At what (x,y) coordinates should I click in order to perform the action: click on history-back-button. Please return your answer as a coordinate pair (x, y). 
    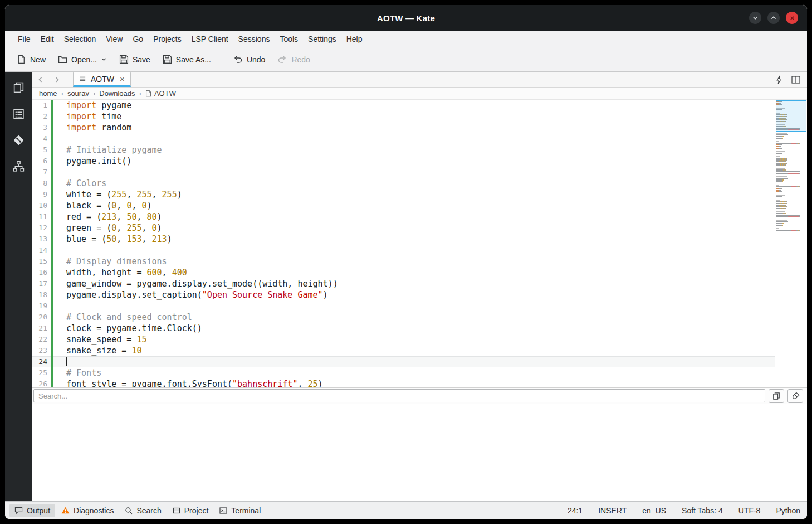
    Looking at the image, I should click on (41, 80).